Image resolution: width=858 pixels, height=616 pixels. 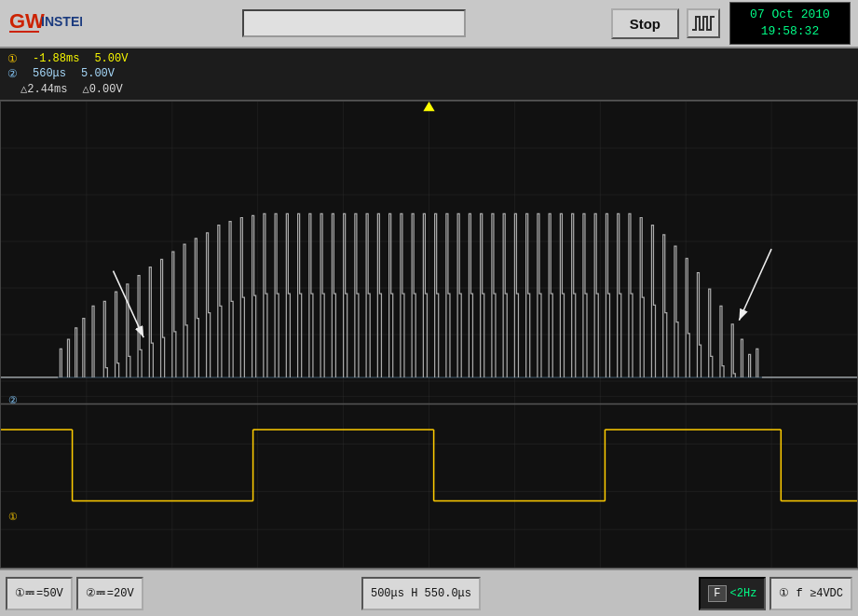 I want to click on ch1-time: -1.88ms, so click(x=56, y=60).